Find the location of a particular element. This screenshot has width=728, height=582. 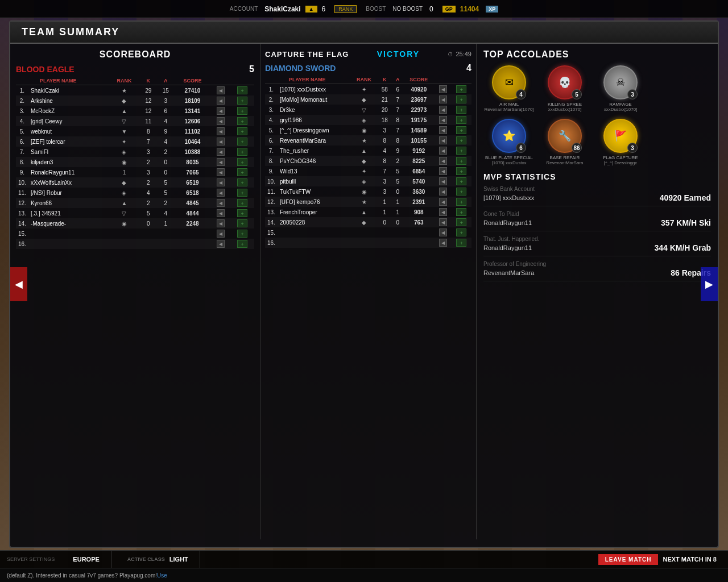

rank-cell is located at coordinates (364, 243).